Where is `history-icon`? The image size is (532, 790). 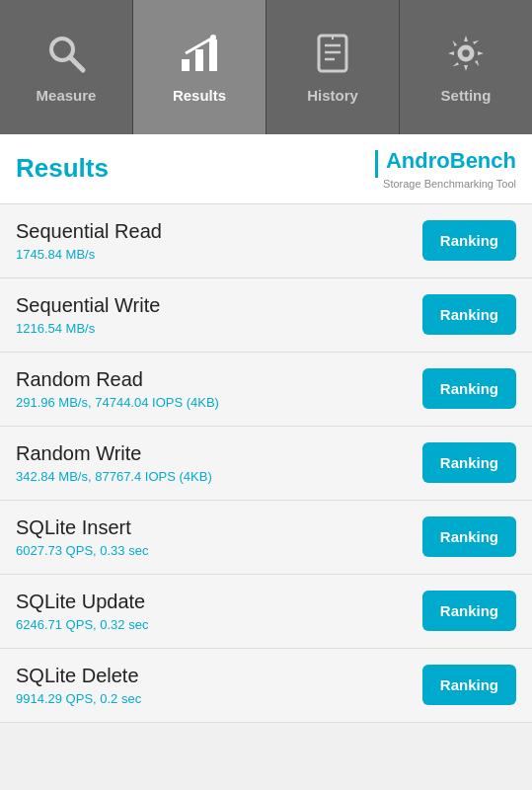 history-icon is located at coordinates (333, 56).